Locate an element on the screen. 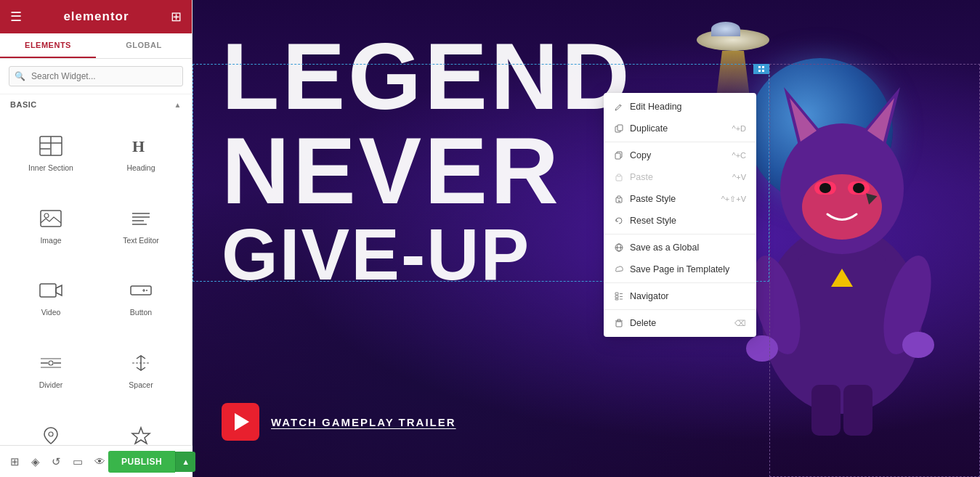 The height and width of the screenshot is (477, 980). inner-section-icon is located at coordinates (51, 146).